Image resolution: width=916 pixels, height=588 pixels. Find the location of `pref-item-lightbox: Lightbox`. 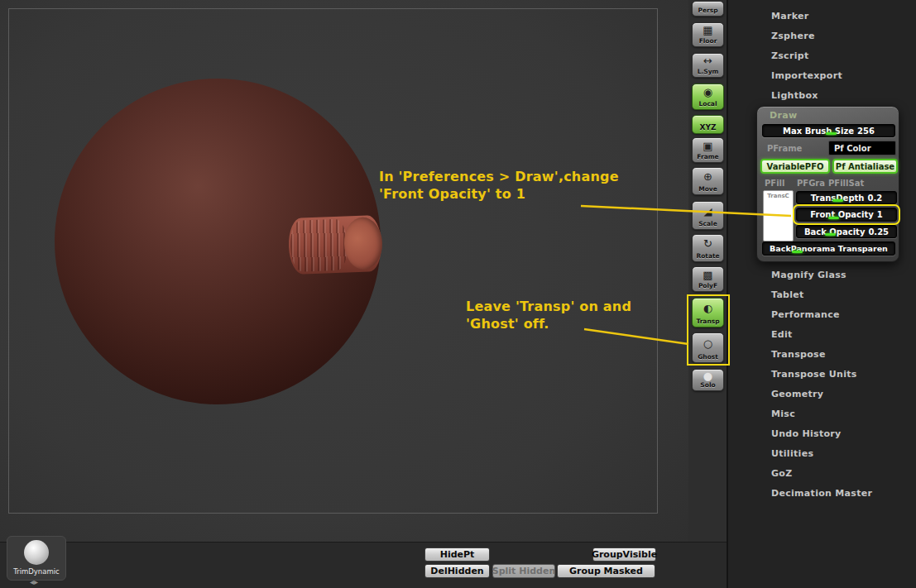

pref-item-lightbox: Lightbox is located at coordinates (822, 96).